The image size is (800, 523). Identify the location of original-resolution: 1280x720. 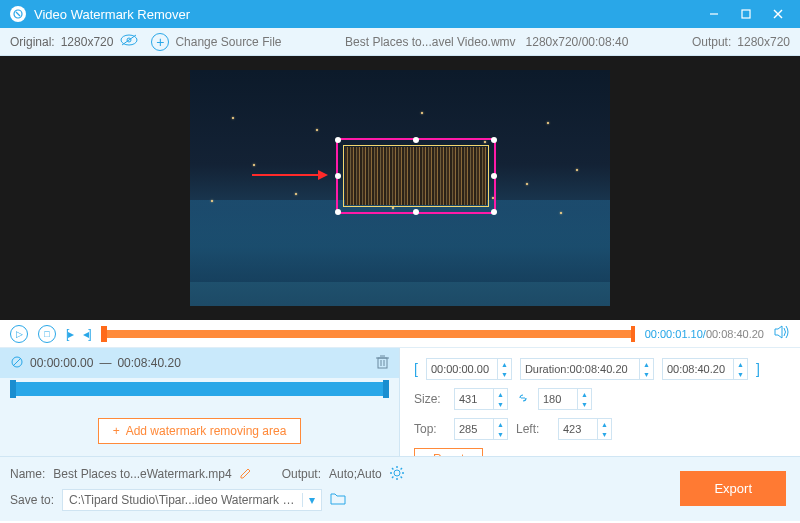
(88, 42).